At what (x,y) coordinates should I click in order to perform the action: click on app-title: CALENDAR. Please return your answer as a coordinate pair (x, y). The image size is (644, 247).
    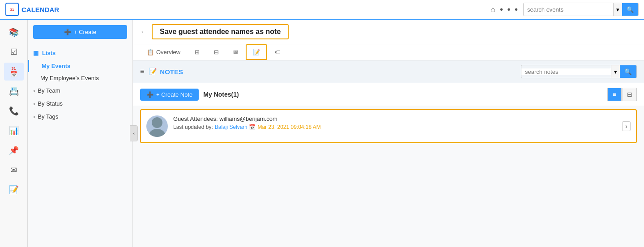
    Looking at the image, I should click on (40, 10).